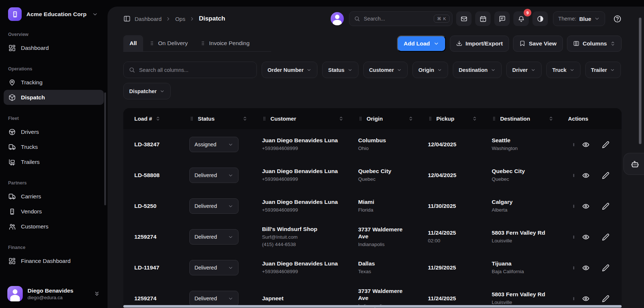 This screenshot has width=644, height=308. What do you see at coordinates (206, 119) in the screenshot?
I see `column-label: Status` at bounding box center [206, 119].